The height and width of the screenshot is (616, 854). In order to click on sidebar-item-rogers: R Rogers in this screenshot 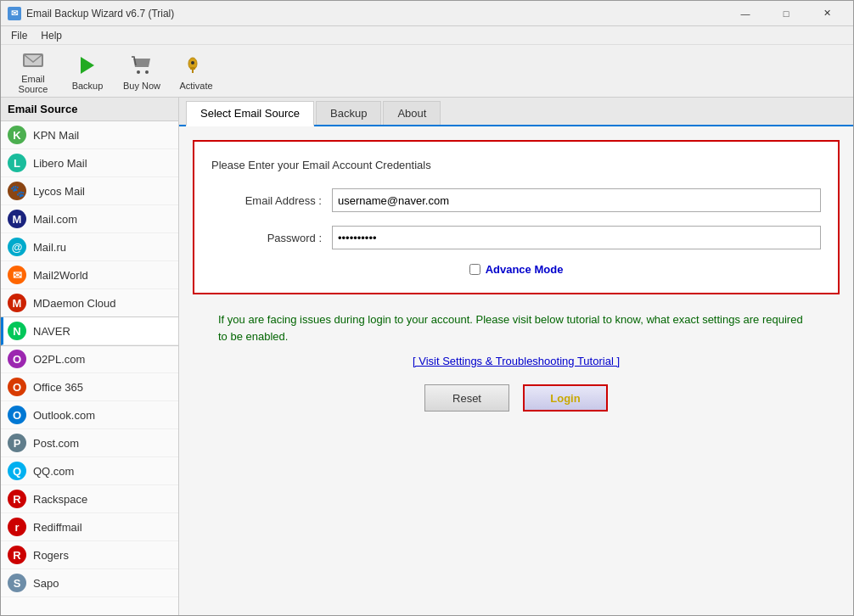, I will do `click(90, 555)`.